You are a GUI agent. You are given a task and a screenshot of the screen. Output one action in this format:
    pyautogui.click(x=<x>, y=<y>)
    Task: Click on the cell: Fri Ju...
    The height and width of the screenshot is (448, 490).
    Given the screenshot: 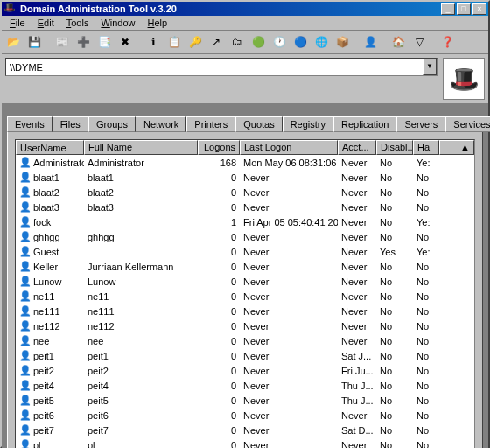 What is the action you would take?
    pyautogui.click(x=357, y=371)
    